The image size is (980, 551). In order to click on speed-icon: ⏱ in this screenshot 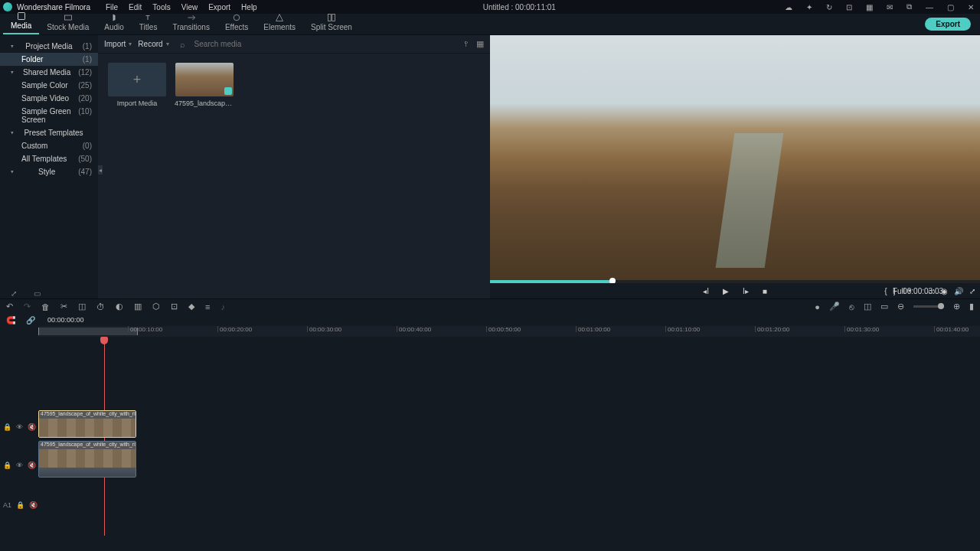, I will do `click(101, 307)`.